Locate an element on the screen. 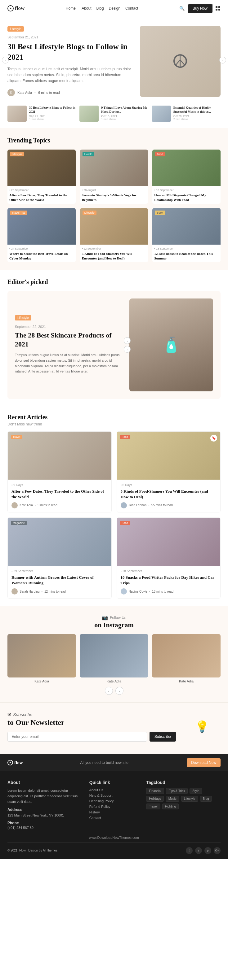 The width and height of the screenshot is (228, 980). footer-quicklinks-col: Quick link About Us Help & Support Licen… is located at coordinates (114, 805).